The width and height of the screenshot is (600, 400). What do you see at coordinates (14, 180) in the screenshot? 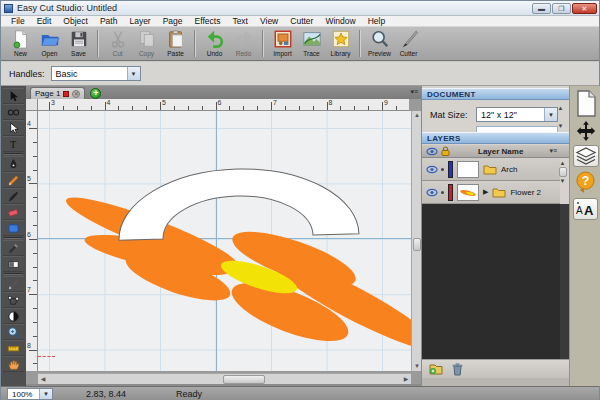
I see `pencil-tool` at bounding box center [14, 180].